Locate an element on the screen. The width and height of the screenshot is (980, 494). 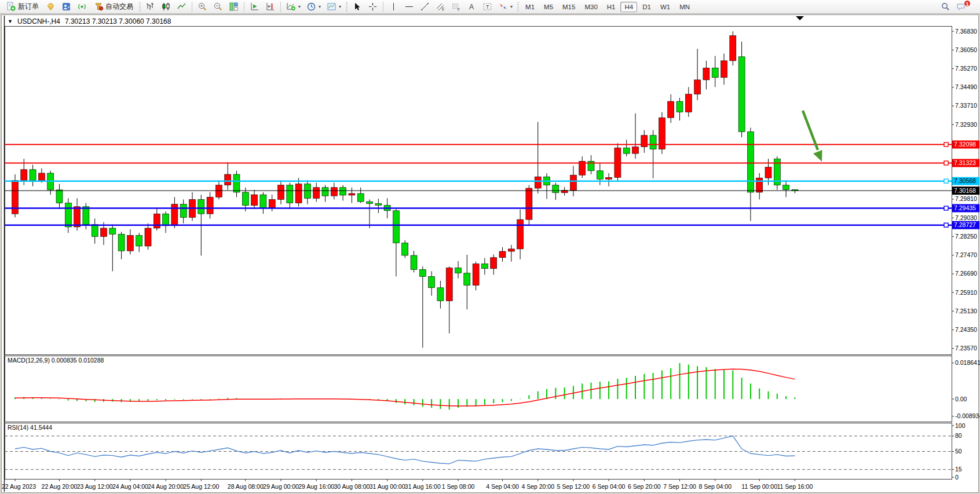
svg-text: 0.00 is located at coordinates (961, 399).